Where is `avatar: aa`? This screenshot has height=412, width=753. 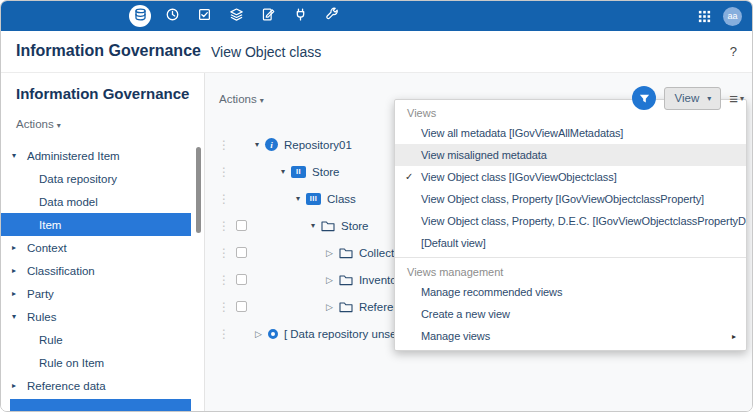 avatar: aa is located at coordinates (732, 16).